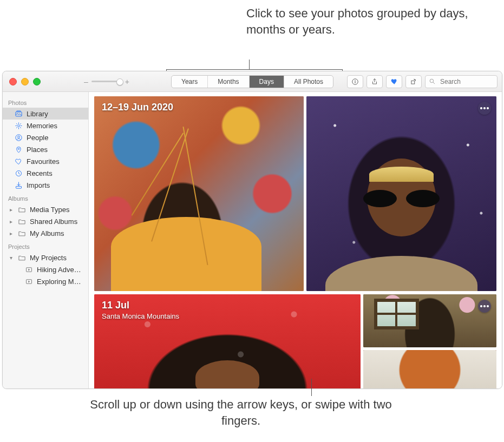 This screenshot has height=442, width=504. I want to click on zoom-slider: – +, so click(107, 82).